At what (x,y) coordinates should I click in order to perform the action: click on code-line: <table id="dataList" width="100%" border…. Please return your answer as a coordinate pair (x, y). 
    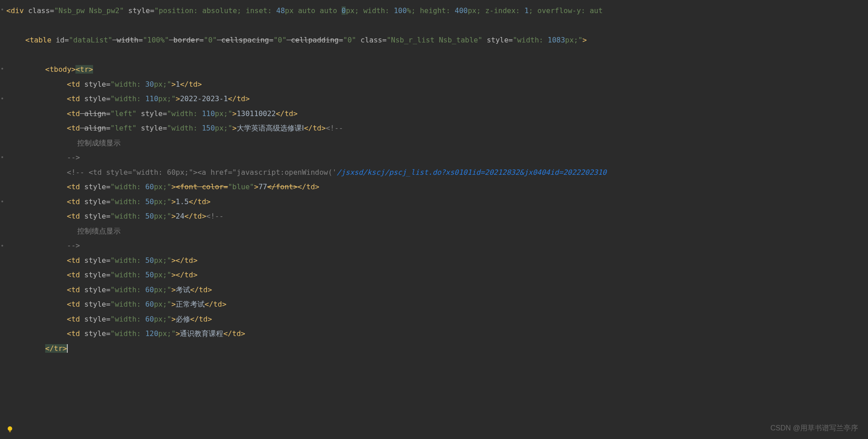
    Looking at the image, I should click on (305, 41).